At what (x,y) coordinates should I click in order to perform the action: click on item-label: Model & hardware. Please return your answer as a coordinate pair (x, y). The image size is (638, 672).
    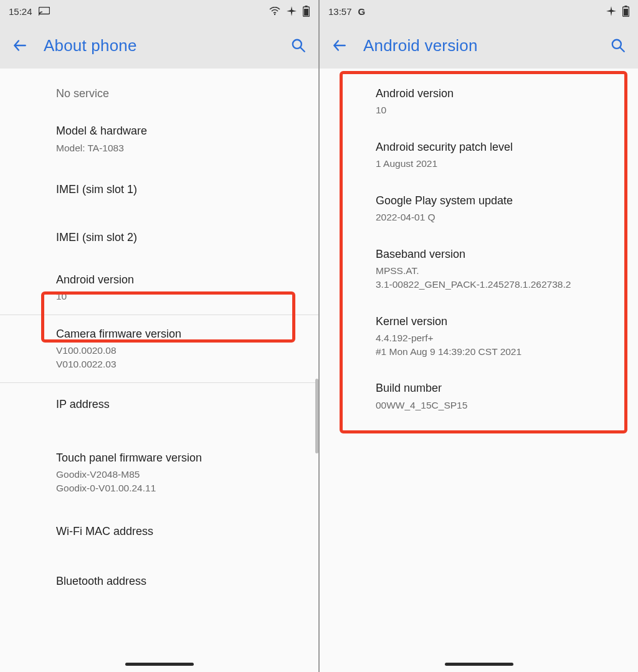
    Looking at the image, I should click on (179, 131).